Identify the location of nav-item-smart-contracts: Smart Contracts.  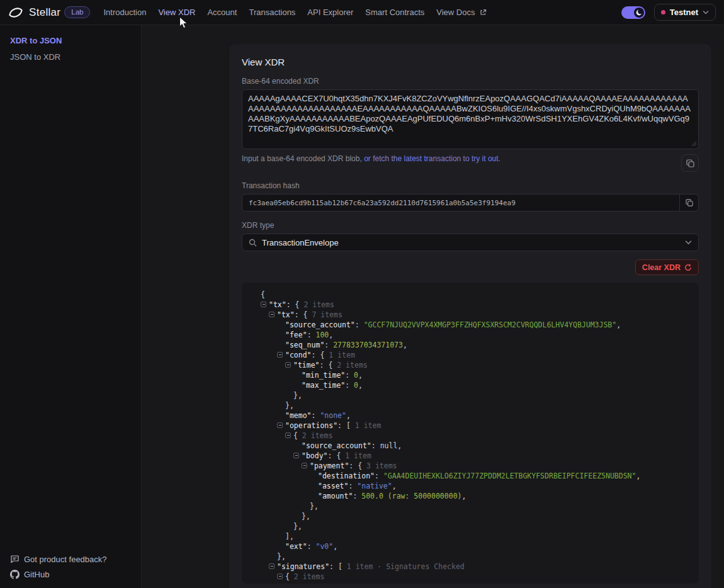
(395, 13).